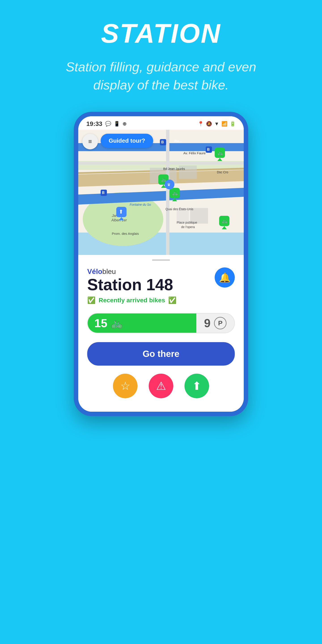  What do you see at coordinates (117, 323) in the screenshot?
I see `bike-icon: 🚲` at bounding box center [117, 323].